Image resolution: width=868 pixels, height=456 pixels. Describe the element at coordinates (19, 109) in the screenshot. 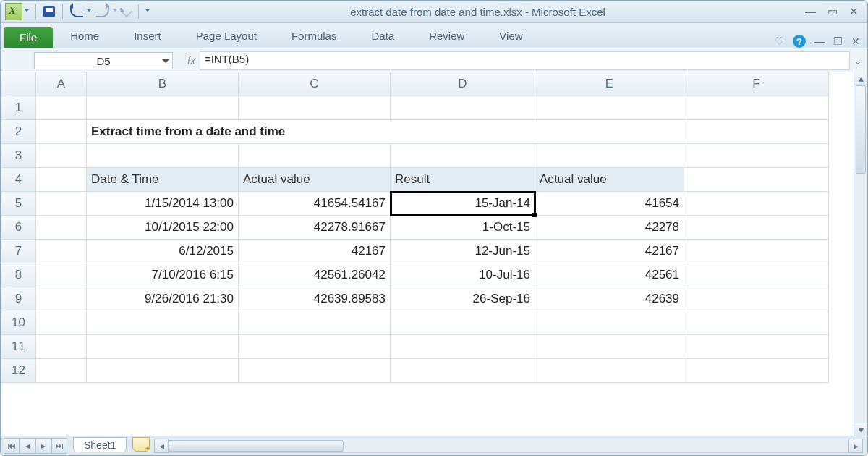

I see `row-header-1: 1` at that location.